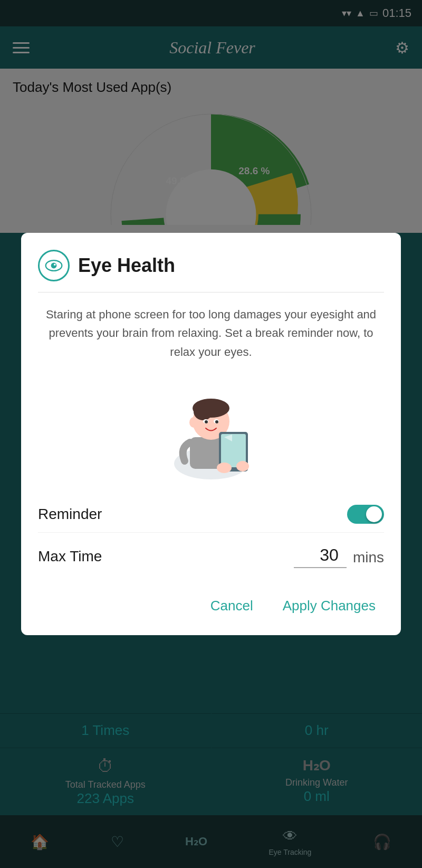 The image size is (422, 868). Describe the element at coordinates (329, 606) in the screenshot. I see `apply-changes-button: Apply Changes` at that location.